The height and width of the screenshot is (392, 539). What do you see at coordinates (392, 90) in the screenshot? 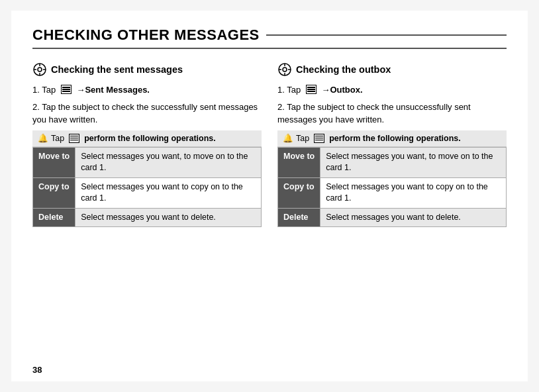
I see `right-step1: 1. Tap → Outbox.` at bounding box center [392, 90].